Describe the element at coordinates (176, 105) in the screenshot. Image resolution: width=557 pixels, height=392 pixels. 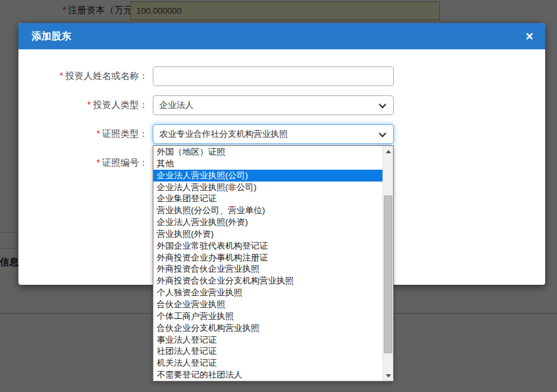
I see `investor-type-selected-value: 企业法人` at that location.